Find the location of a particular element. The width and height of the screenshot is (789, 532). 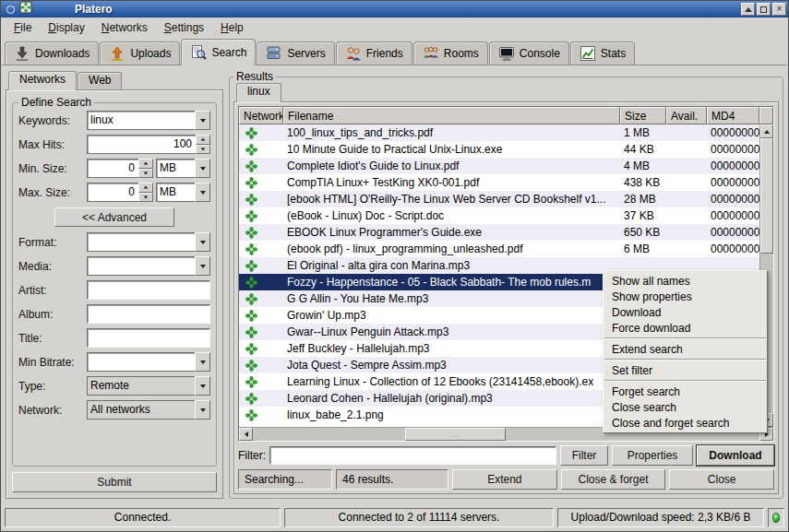

artist-field is located at coordinates (149, 290).